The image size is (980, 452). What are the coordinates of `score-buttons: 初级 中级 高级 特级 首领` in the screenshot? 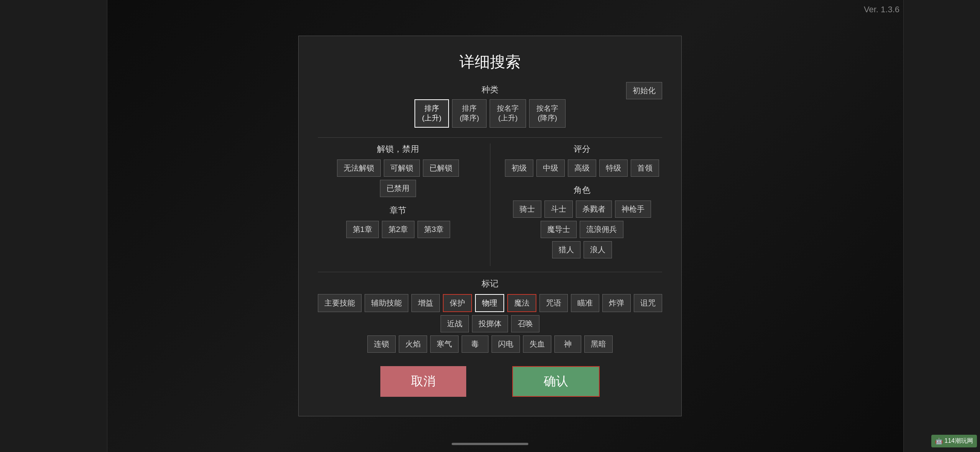 It's located at (582, 168).